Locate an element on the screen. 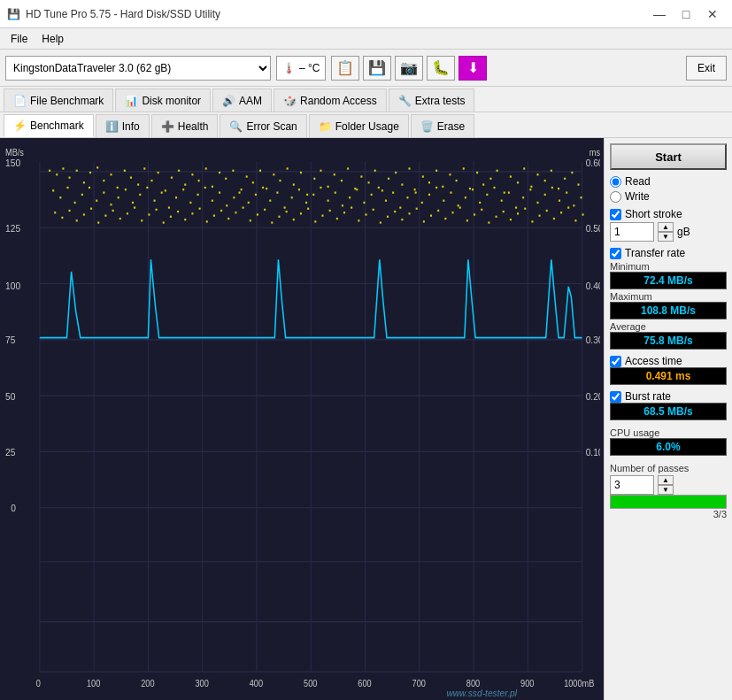 Image resolution: width=732 pixels, height=700 pixels. short-stroke-spin-up: ▲ is located at coordinates (666, 227).